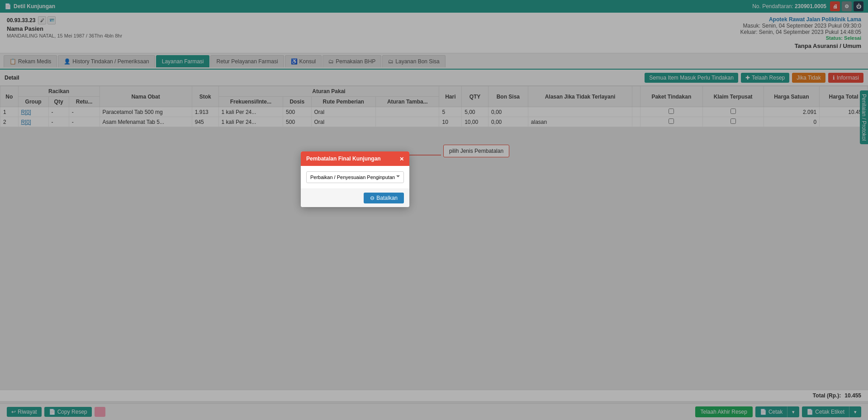 The image size is (868, 420). What do you see at coordinates (355, 198) in the screenshot?
I see `modal-footer: ⊖ Batalkan` at bounding box center [355, 198].